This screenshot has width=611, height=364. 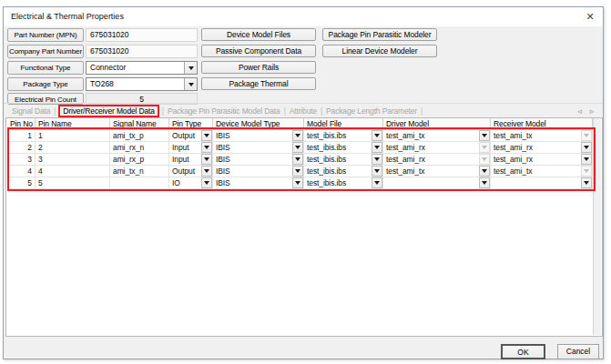 I want to click on cell-pin-no: 4, so click(x=22, y=171).